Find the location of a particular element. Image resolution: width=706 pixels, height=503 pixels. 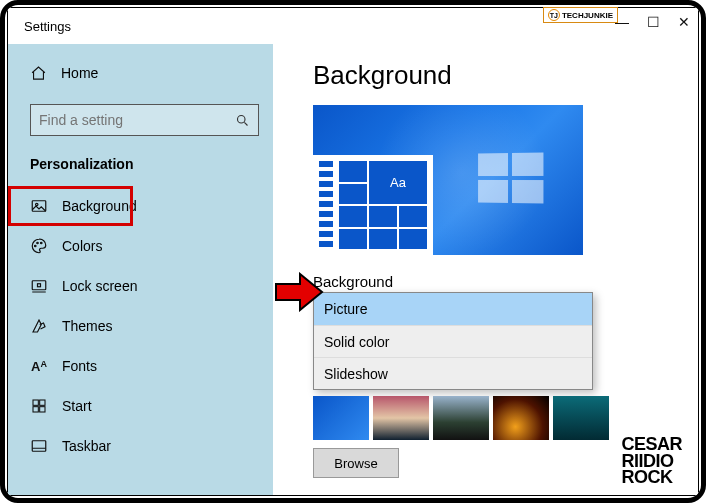

search-input is located at coordinates (124, 120).